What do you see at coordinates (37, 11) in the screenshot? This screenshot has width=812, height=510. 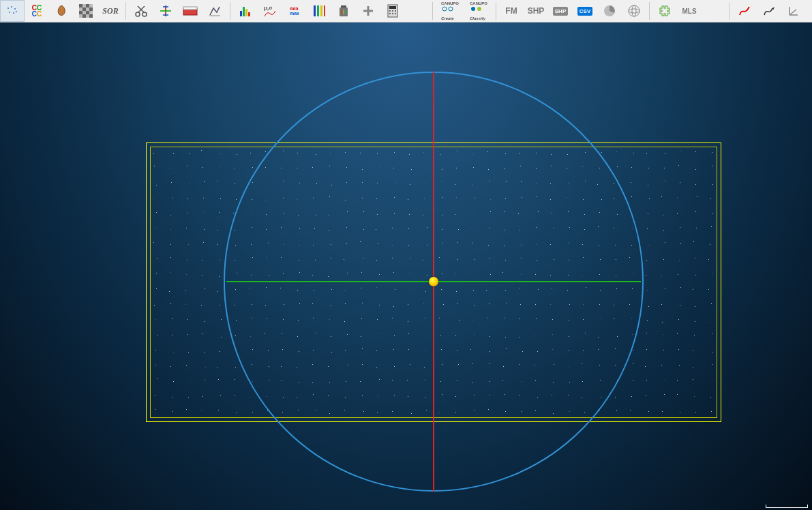 I see `cc-colorize-button: CCCC` at bounding box center [37, 11].